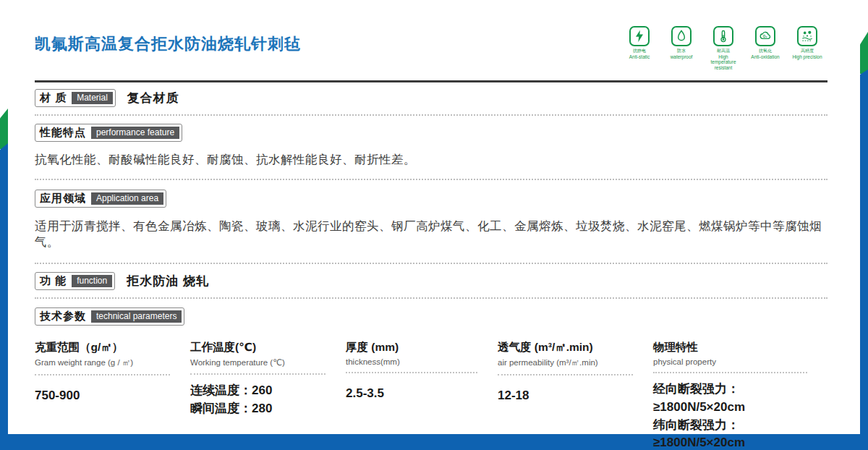  I want to click on title-divider, so click(431, 81).